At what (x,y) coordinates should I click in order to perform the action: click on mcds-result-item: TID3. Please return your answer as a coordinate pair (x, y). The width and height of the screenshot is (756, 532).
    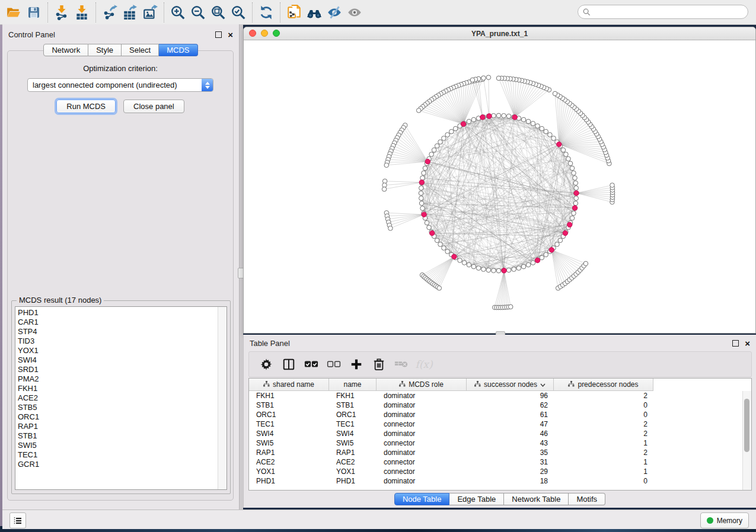
    Looking at the image, I should click on (117, 341).